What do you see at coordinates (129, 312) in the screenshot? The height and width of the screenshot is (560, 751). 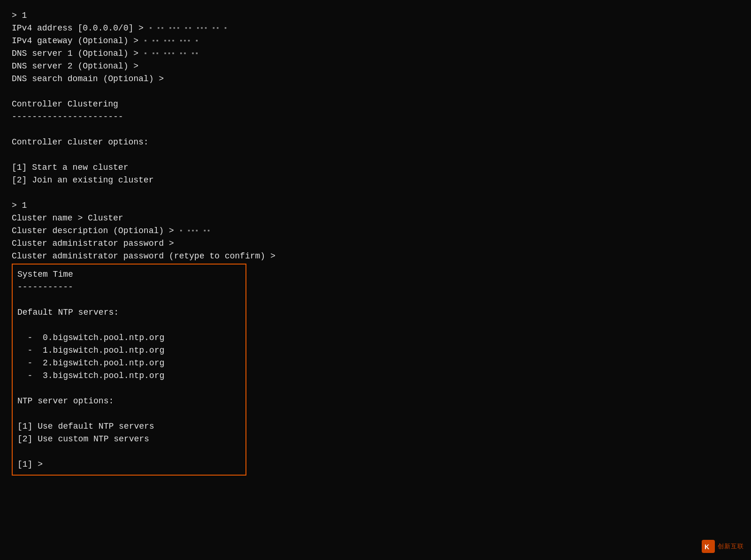 I see `default-ntp-label: Default NTP servers:` at bounding box center [129, 312].